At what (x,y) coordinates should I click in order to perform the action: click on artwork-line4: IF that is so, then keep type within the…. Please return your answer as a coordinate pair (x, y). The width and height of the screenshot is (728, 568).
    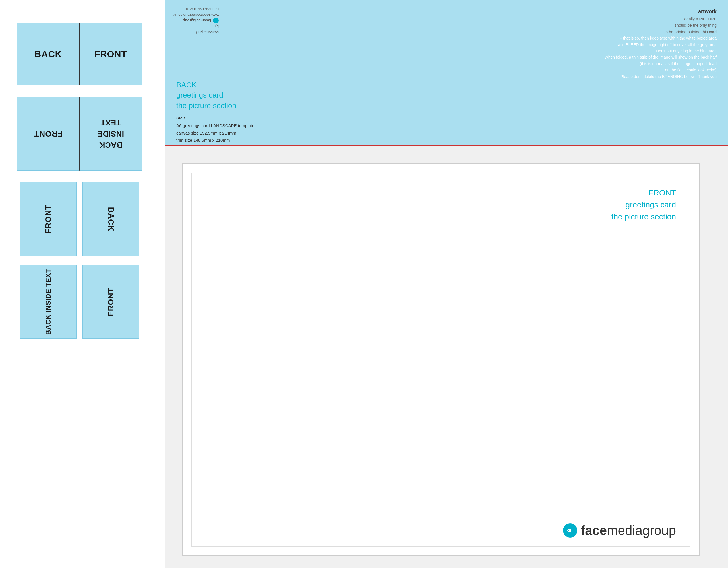
    Looking at the image, I should click on (661, 38).